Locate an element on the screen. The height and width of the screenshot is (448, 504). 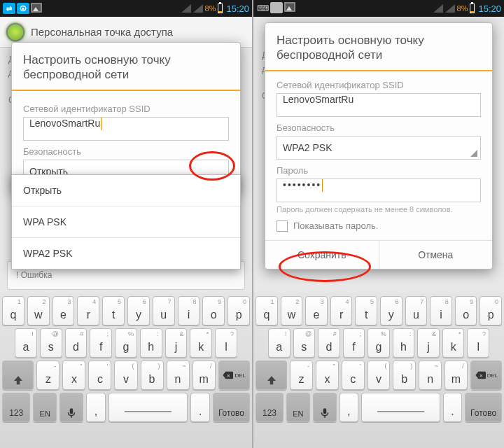
status-bar: ⇄ ⦿ 8% 15:20 is located at coordinates (126, 8).